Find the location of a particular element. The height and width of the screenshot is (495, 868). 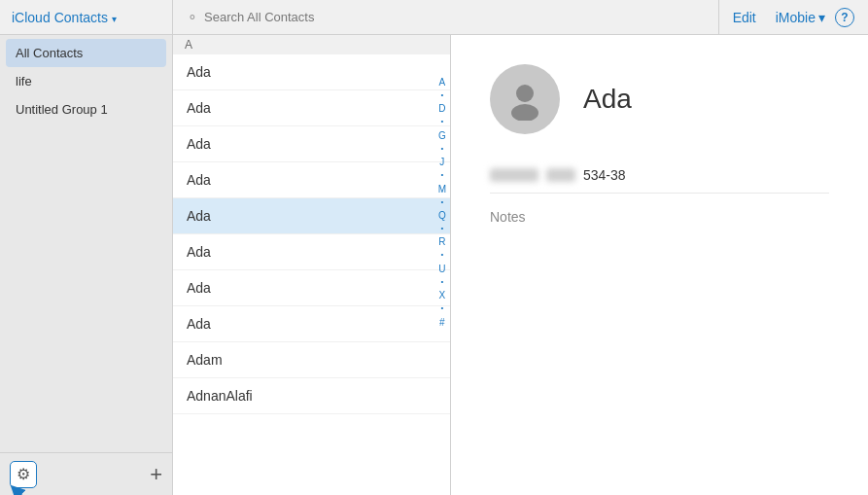

imobie-button: iMobie ▾ is located at coordinates (801, 18).